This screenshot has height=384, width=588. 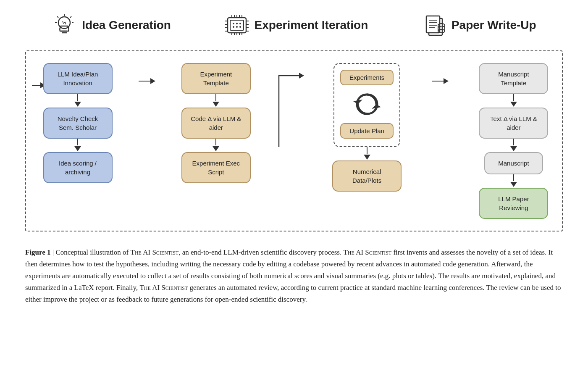 What do you see at coordinates (78, 79) in the screenshot?
I see `box-llm-idea: LLM Idea/Plan Innovation` at bounding box center [78, 79].